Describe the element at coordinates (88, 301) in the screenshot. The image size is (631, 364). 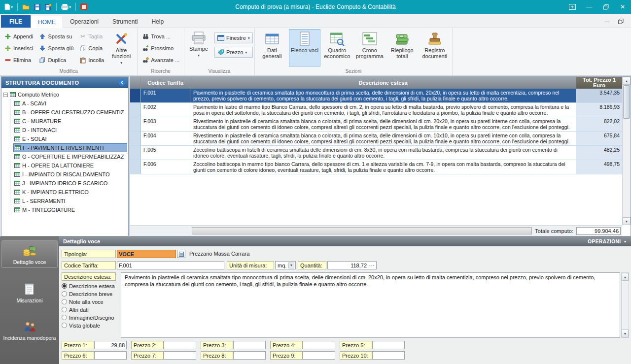
I see `radio-note-alla-voce: Note alla voce` at that location.